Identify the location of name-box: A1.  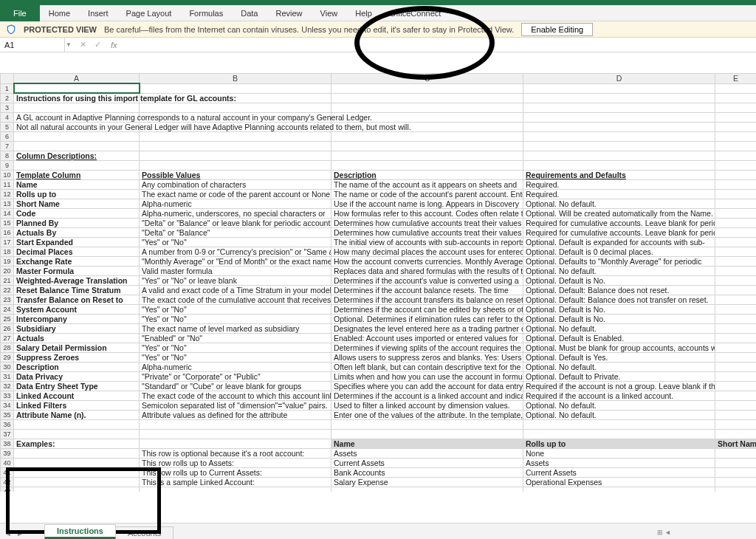
(32, 45).